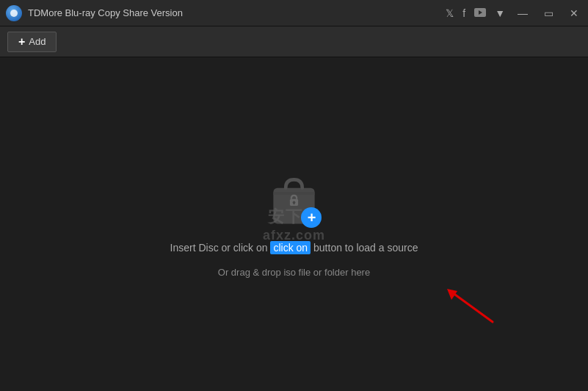  What do you see at coordinates (480, 13) in the screenshot?
I see `youtube-icon` at bounding box center [480, 13].